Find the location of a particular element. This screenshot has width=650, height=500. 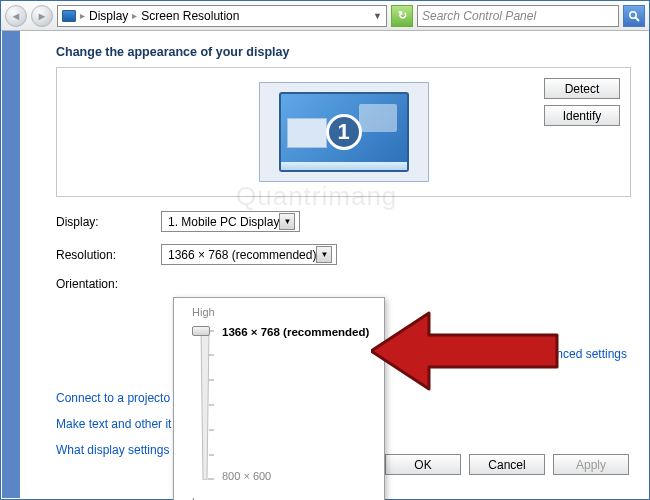

dialog-buttons: OK Cancel Apply is located at coordinates (507, 464).